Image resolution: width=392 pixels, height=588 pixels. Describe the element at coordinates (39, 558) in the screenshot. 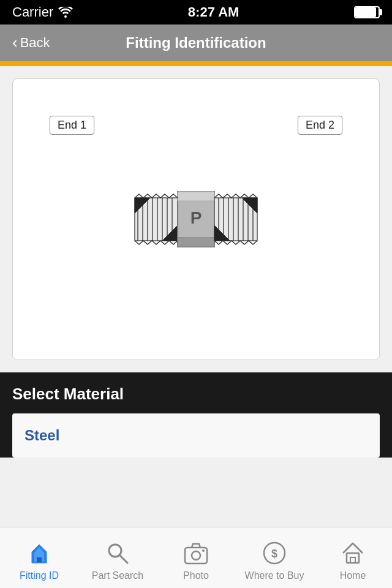

I see `tab-fitting-id: Fitting ID` at that location.